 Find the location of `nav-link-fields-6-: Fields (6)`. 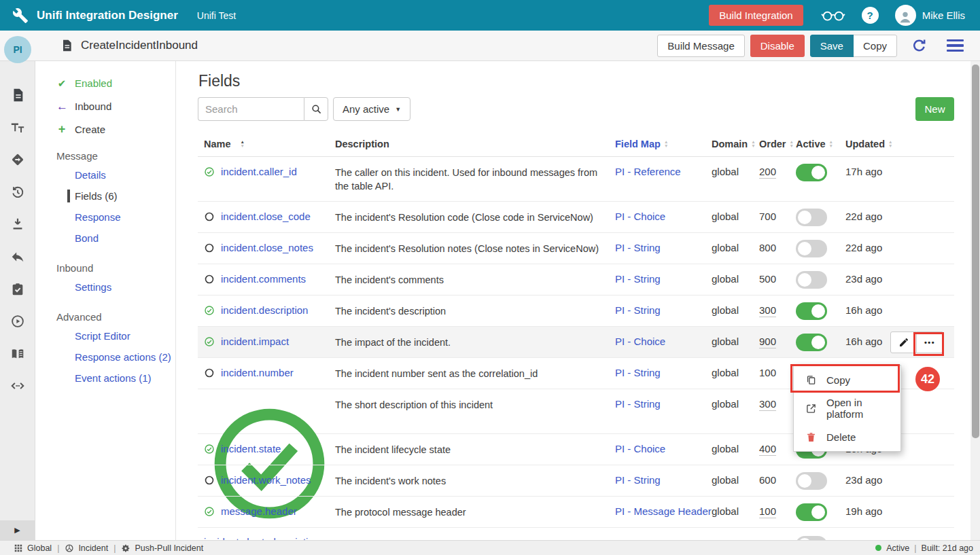

nav-link-fields-6-: Fields (6) is located at coordinates (116, 196).